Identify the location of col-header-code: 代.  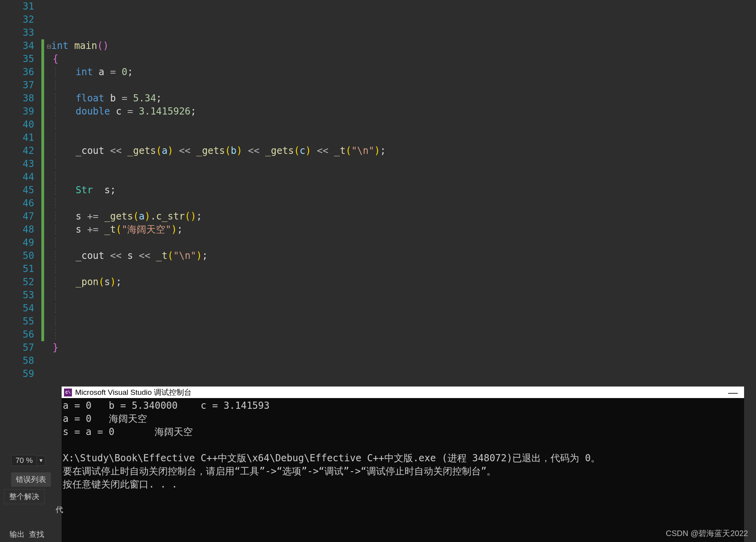
(60, 510).